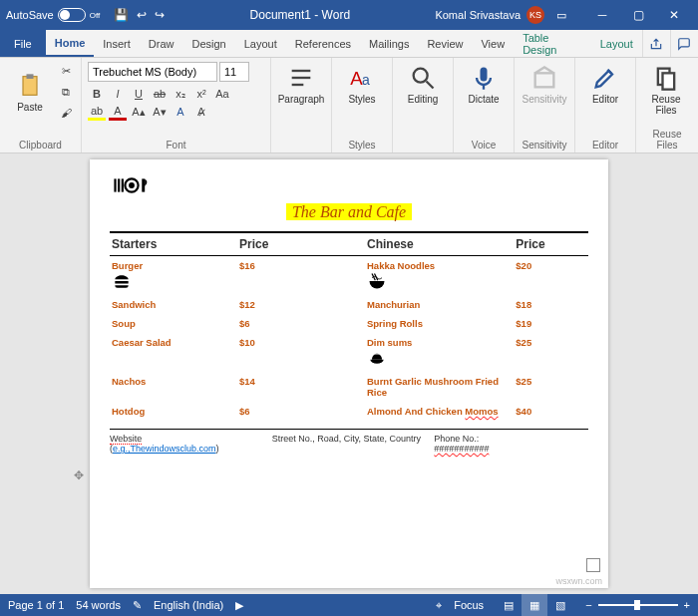 Image resolution: width=698 pixels, height=616 pixels. I want to click on tab-review: Review, so click(445, 44).